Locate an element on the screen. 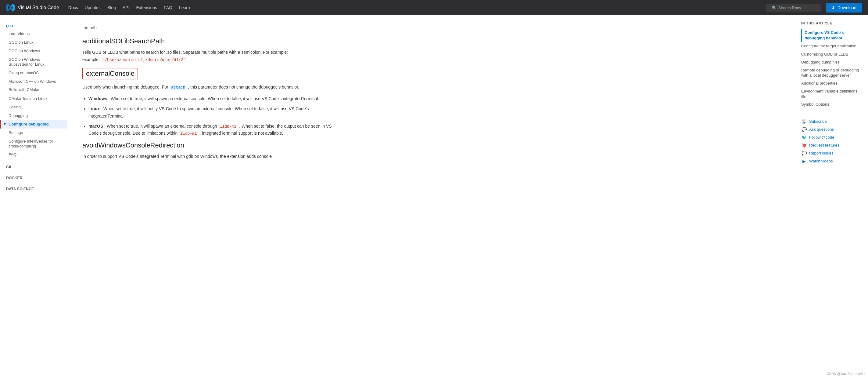 This screenshot has height=378, width=868. sidebar-item-msvc: Microsoft C++ on Windows is located at coordinates (33, 82).